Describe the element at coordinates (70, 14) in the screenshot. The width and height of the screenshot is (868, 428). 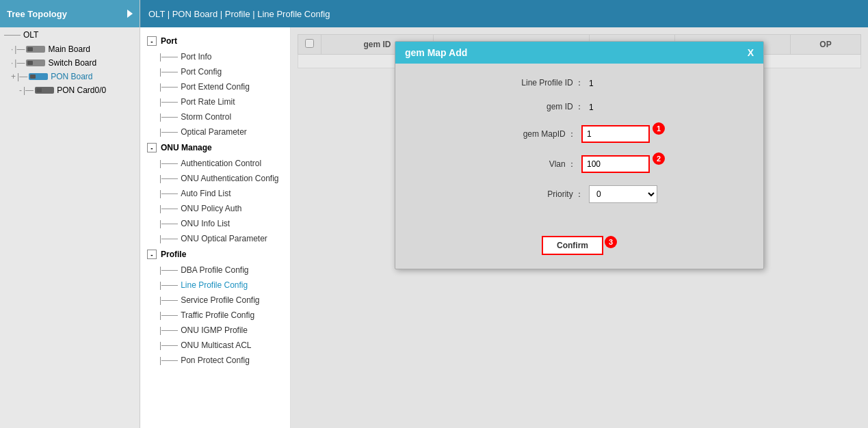
I see `sidebar-header: Tree Topology` at that location.